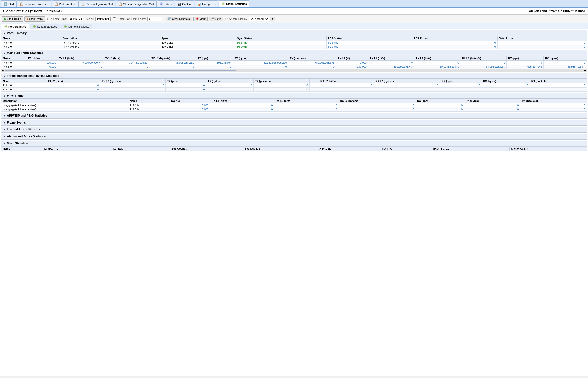 Image resolution: width=588 pixels, height=378 pixels. What do you see at coordinates (407, 81) in the screenshot?
I see `tnp-col-rxl2bytes: RX L2 (bytes/s)` at bounding box center [407, 81].